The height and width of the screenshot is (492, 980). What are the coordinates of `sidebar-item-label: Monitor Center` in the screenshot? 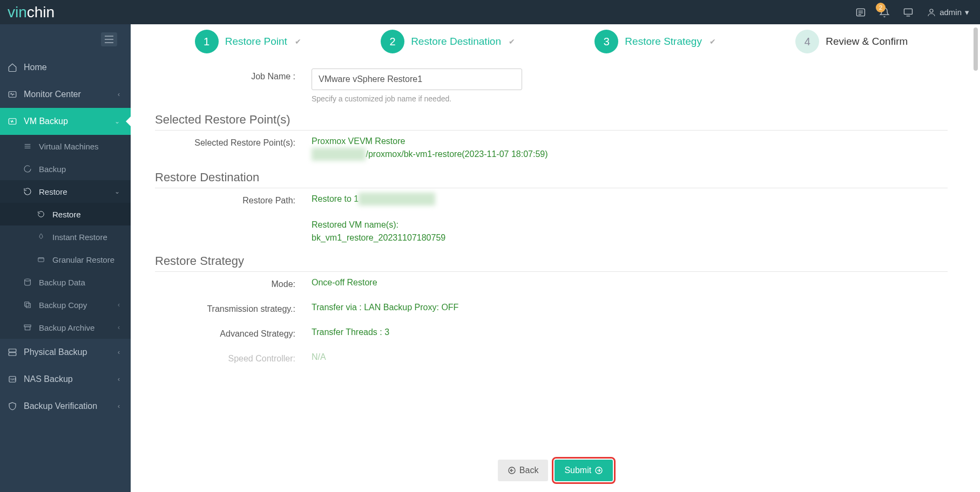 It's located at (52, 94).